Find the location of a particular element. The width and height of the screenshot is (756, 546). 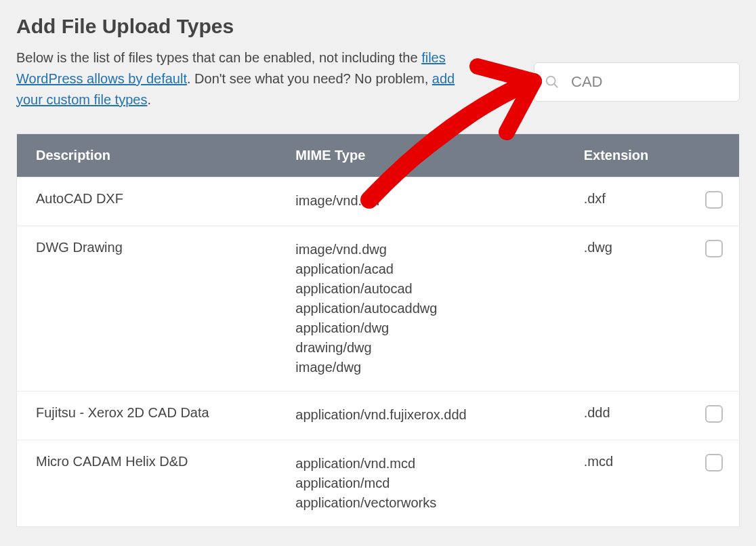

col-header-checkbox is located at coordinates (711, 156).